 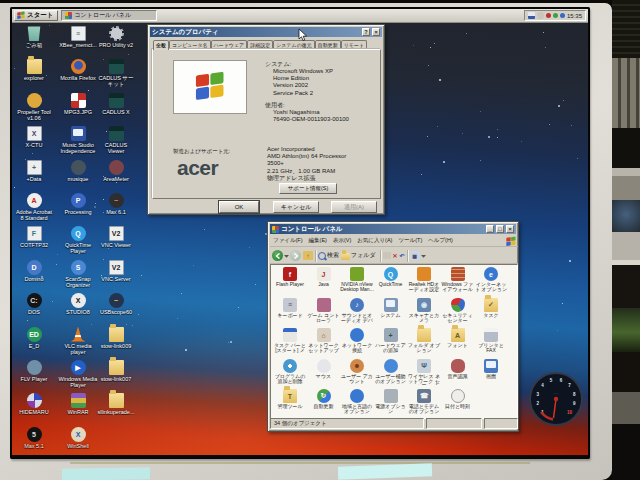 I want to click on desktop-icon-propeller-tool: Propeller Tool v1.06, so click(x=34, y=107).